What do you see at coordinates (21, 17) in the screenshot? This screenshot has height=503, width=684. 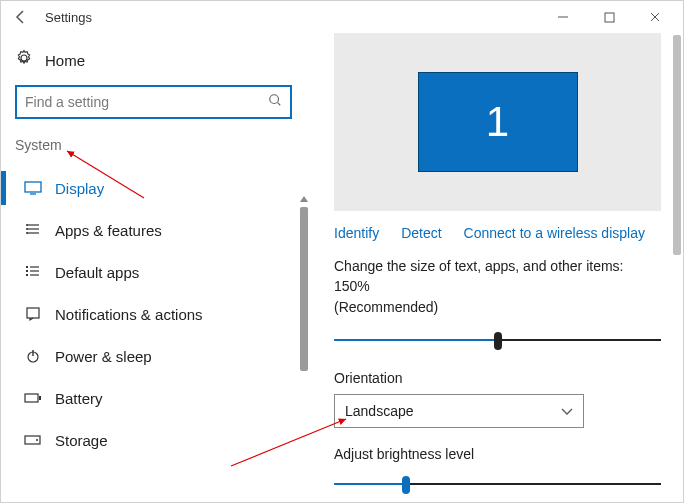 I see `arrow-left-icon` at bounding box center [21, 17].